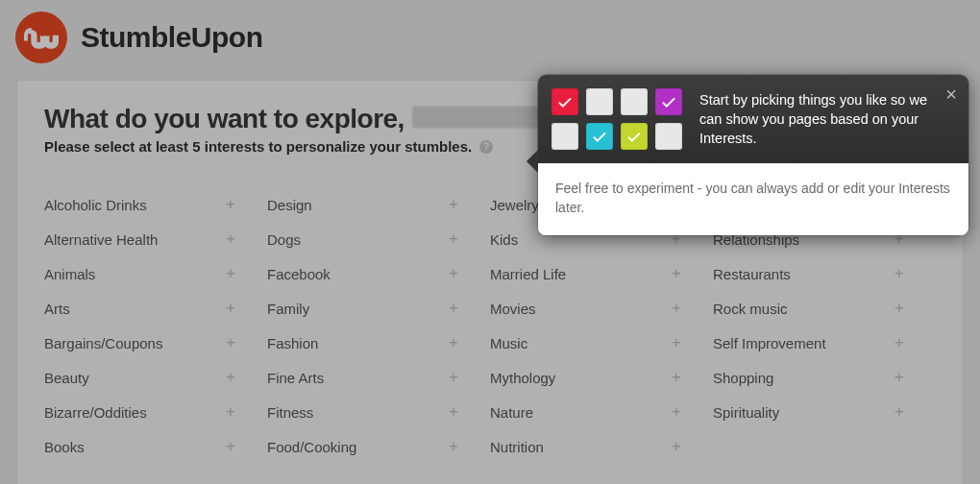 The image size is (980, 484). Describe the element at coordinates (601, 412) in the screenshot. I see `interest-item: Nature+` at that location.